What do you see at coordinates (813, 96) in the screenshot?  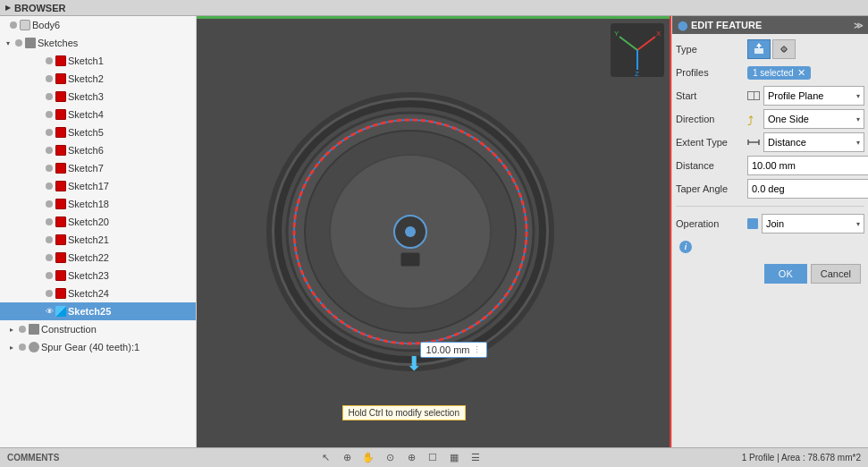 I see `start-dropdown: Profile Plane ▾` at bounding box center [813, 96].